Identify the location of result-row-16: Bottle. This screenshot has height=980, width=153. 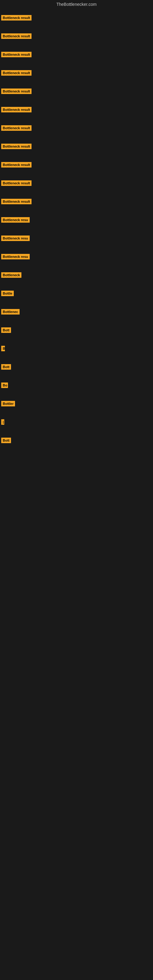
(76, 293).